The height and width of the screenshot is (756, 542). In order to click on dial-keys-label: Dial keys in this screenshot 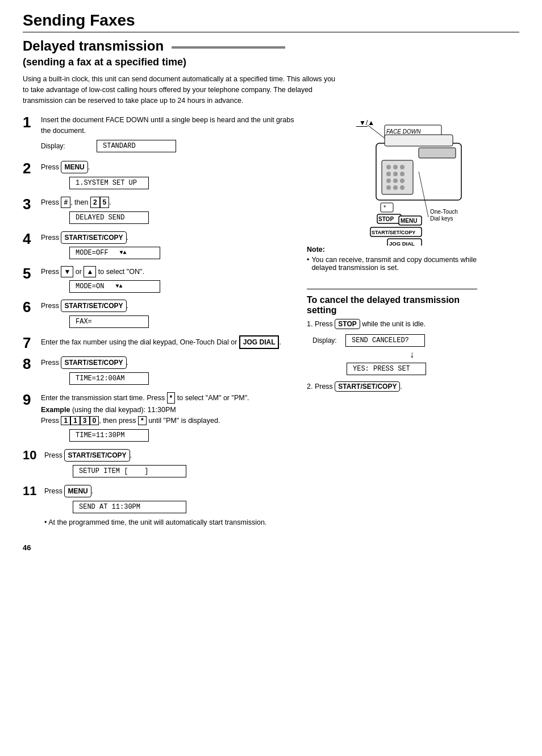, I will do `click(442, 218)`.